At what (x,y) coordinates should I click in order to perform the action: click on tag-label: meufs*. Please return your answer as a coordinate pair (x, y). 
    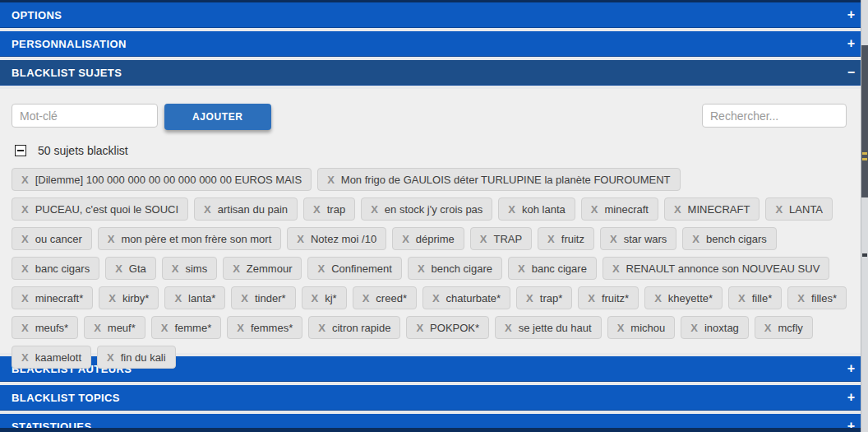
    Looking at the image, I should click on (52, 327).